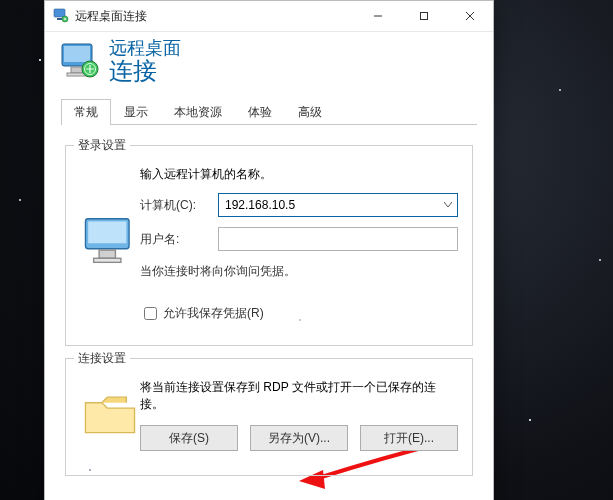  Describe the element at coordinates (136, 112) in the screenshot. I see `tab-display: 显示` at that location.